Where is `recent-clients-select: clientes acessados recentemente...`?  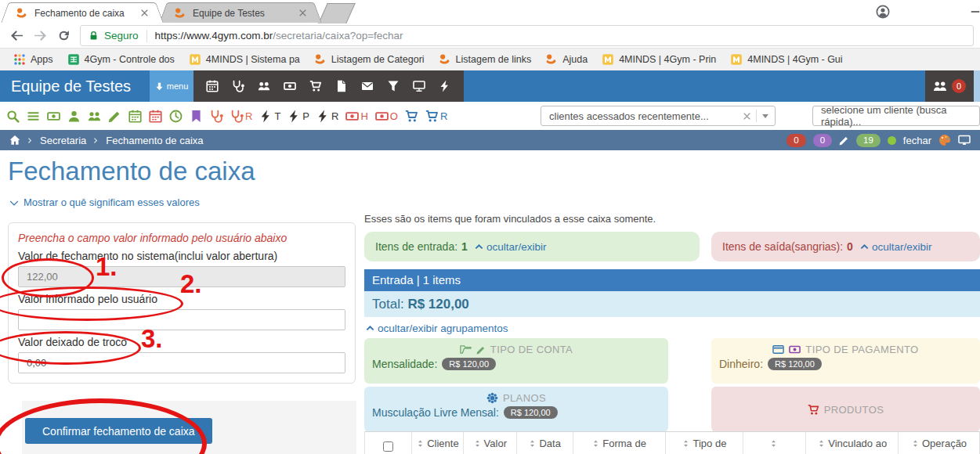 recent-clients-select: clientes acessados recentemente... is located at coordinates (658, 116).